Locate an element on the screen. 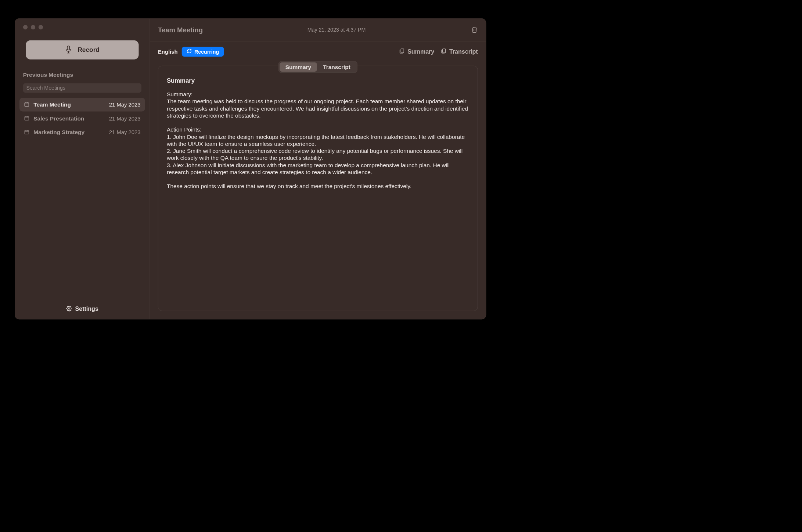 The height and width of the screenshot is (532, 802). record-button: Record is located at coordinates (82, 50).